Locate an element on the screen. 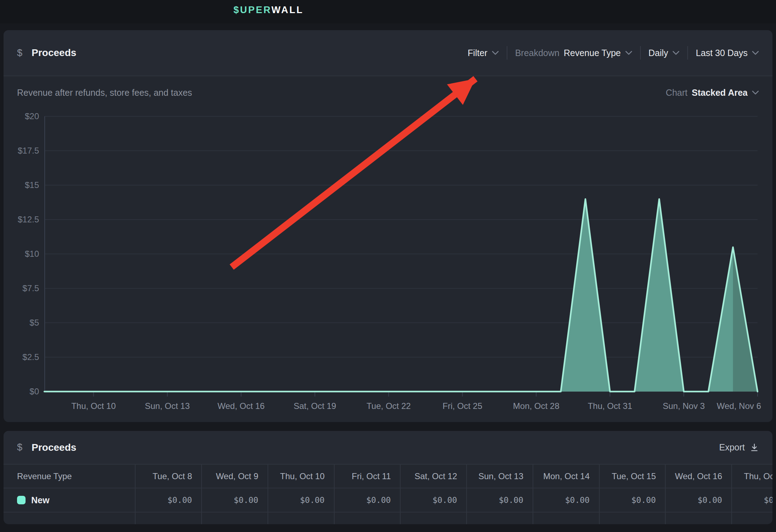 This screenshot has width=776, height=532. chart-type-value: Stacked Area is located at coordinates (720, 93).